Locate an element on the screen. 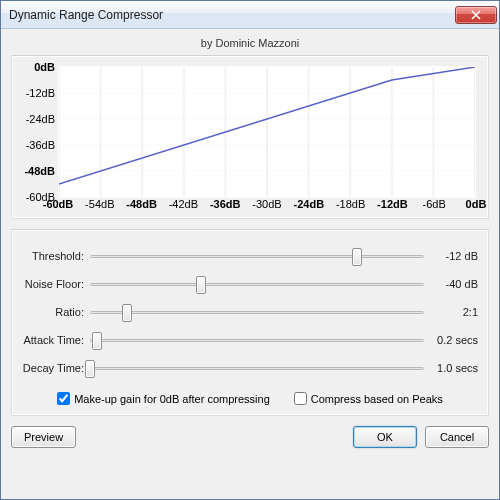 The height and width of the screenshot is (500, 500). makeup-gain-checkbox: Make-up gain for 0dB after compressing is located at coordinates (164, 398).